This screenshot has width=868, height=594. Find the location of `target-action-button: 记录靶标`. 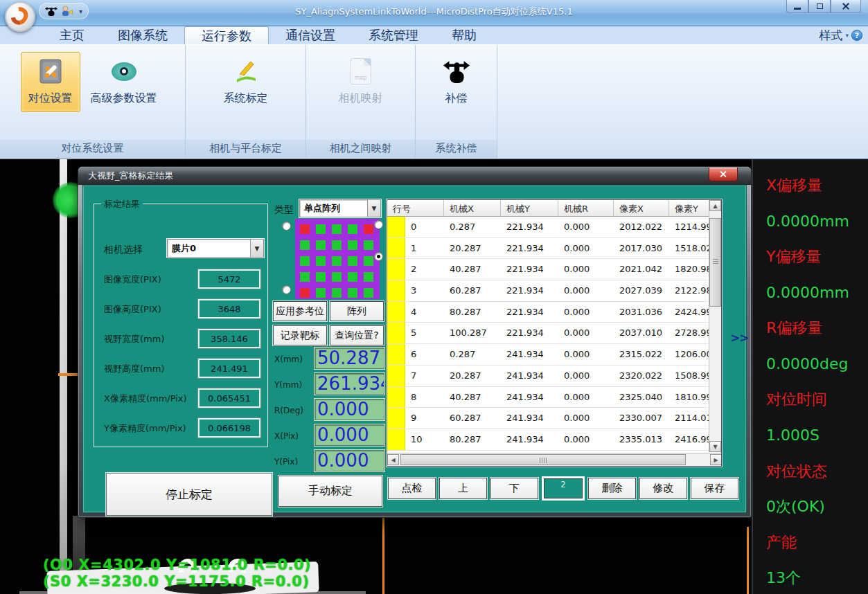

target-action-button: 记录靶标 is located at coordinates (300, 335).